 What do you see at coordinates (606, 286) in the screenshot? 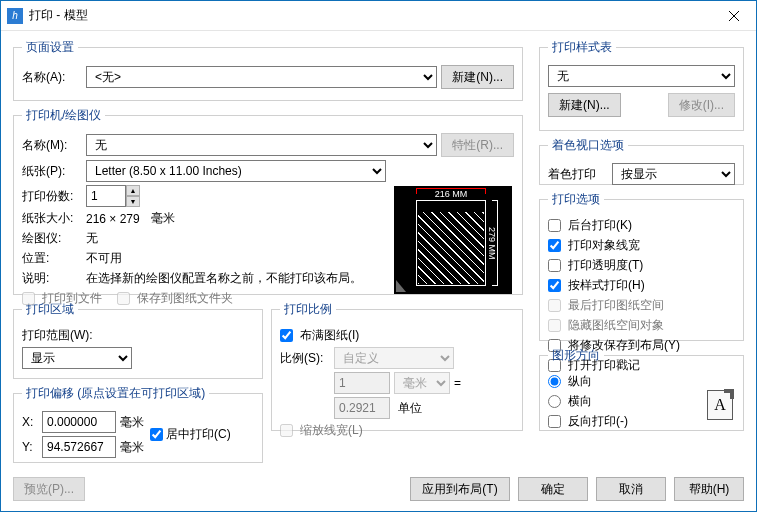
I see `style-label: 按样式打印(H)` at bounding box center [606, 286].